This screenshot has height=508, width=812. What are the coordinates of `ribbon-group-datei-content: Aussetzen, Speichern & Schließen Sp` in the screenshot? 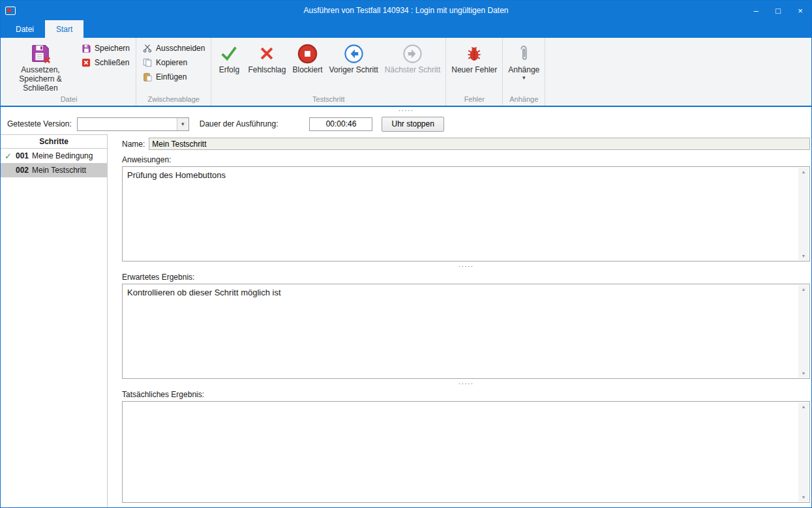 It's located at (69, 67).